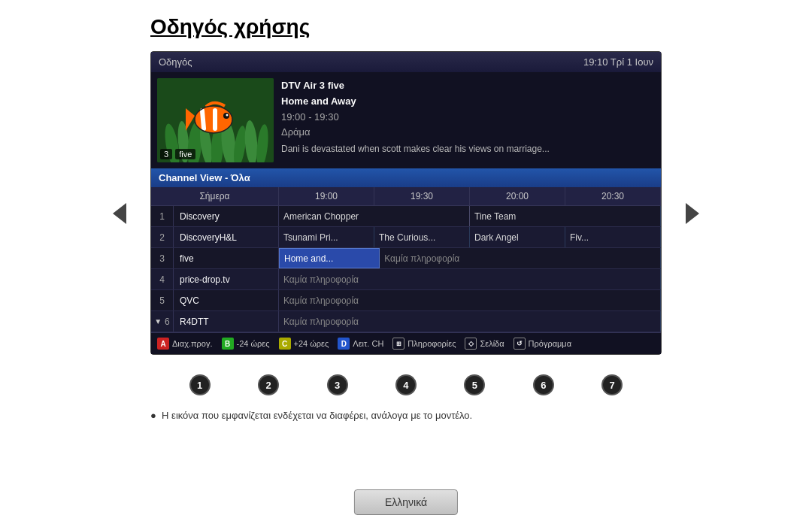 Image resolution: width=812 pixels, height=530 pixels. What do you see at coordinates (470, 322) in the screenshot?
I see `ch-programs-6: Καμία πληροφορία` at bounding box center [470, 322].